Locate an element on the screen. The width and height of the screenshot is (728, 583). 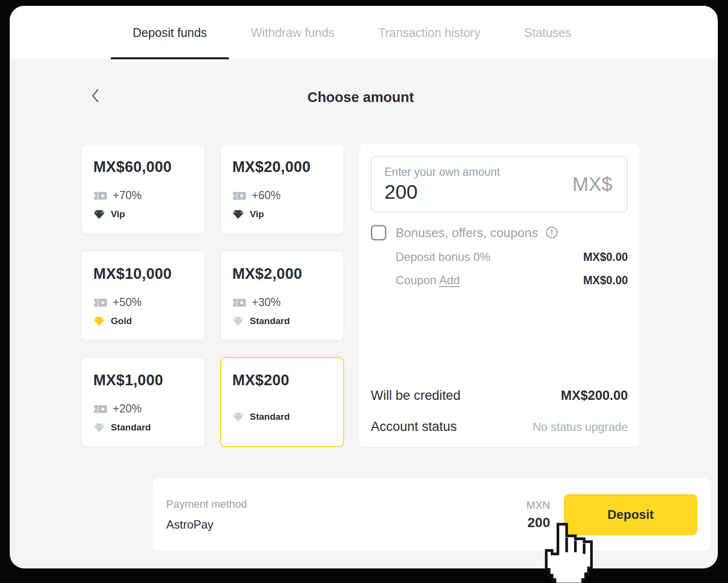
deposit-bonus-value: MX$0.00 is located at coordinates (606, 257).